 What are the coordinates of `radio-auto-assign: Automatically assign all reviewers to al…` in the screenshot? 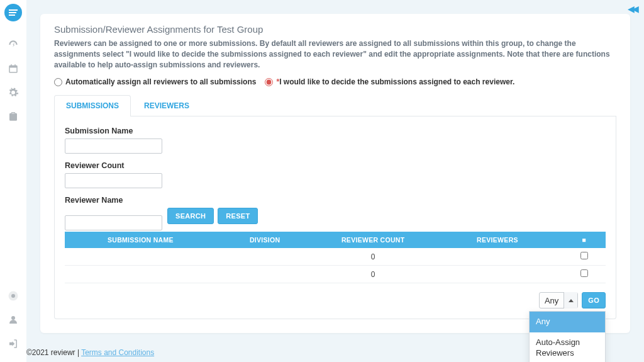 It's located at (155, 82).